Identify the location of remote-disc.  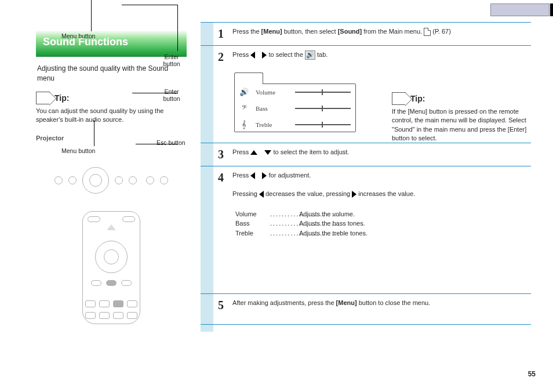
(111, 257).